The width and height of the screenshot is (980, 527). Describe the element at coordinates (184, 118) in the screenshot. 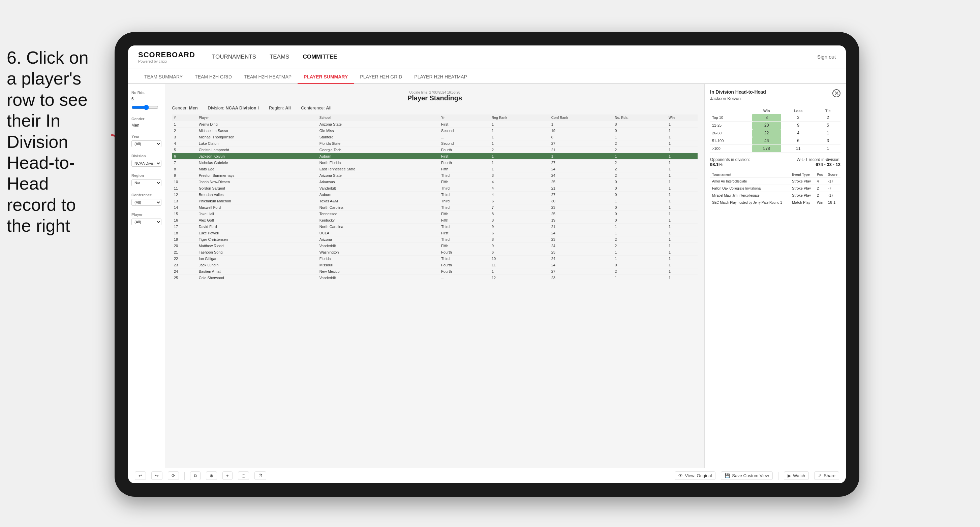

I see `col-num: #` at that location.